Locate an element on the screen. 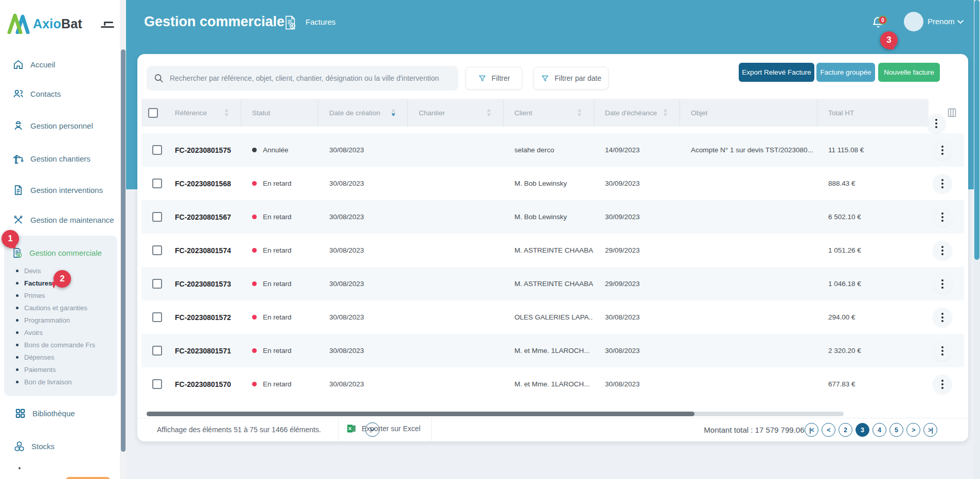 This screenshot has height=479, width=980. facture-groupee-button: Facture groupée is located at coordinates (846, 72).